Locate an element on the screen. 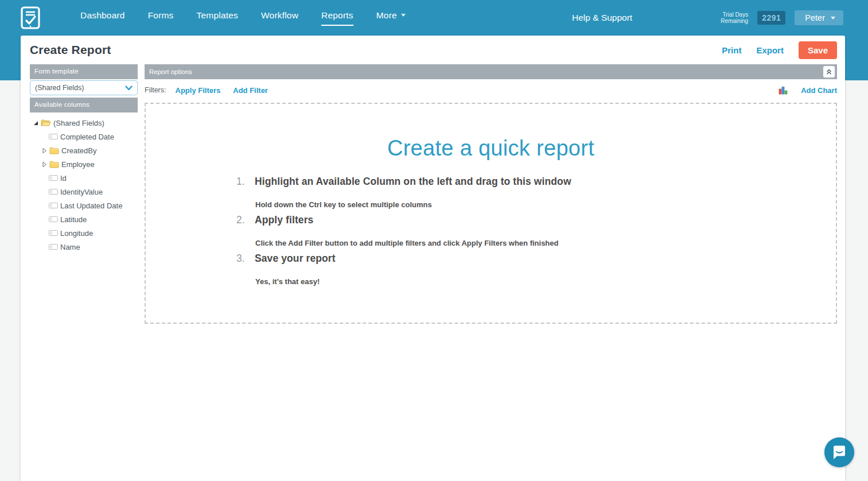  tree-item-label: Completed Date is located at coordinates (87, 137).